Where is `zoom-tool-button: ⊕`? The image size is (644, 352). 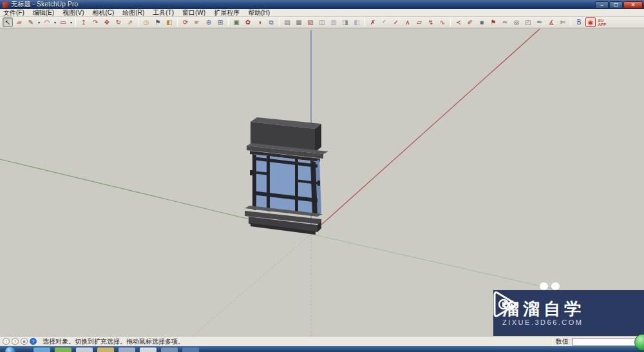 zoom-tool-button: ⊕ is located at coordinates (209, 22).